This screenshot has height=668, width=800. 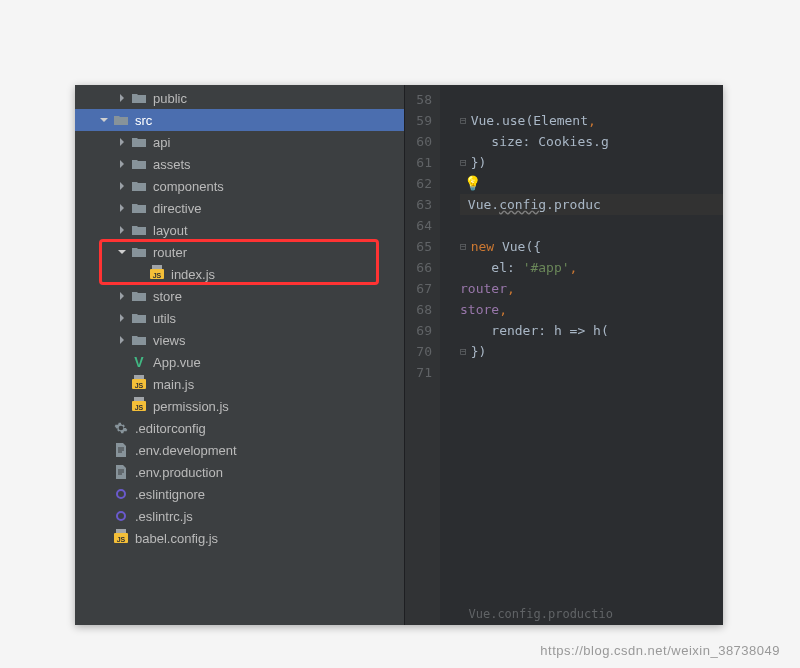 What do you see at coordinates (240, 406) in the screenshot?
I see `tree-item: JSpermission.js` at bounding box center [240, 406].